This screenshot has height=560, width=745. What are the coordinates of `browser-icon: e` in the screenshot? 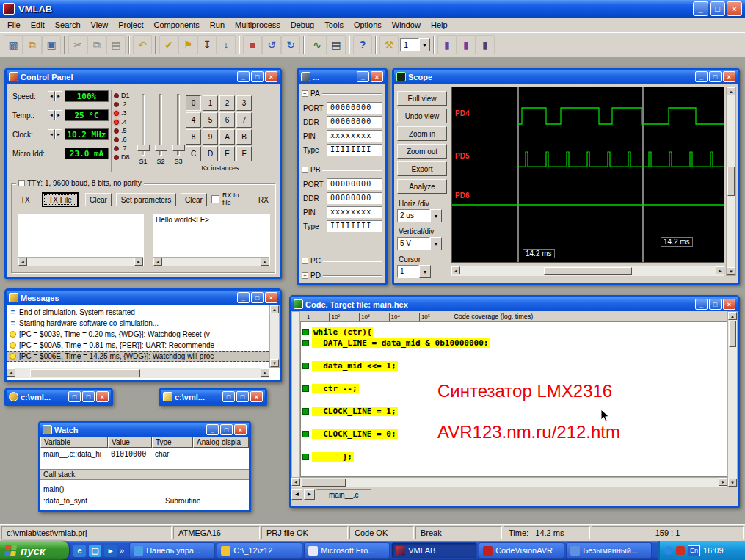 It's located at (79, 550).